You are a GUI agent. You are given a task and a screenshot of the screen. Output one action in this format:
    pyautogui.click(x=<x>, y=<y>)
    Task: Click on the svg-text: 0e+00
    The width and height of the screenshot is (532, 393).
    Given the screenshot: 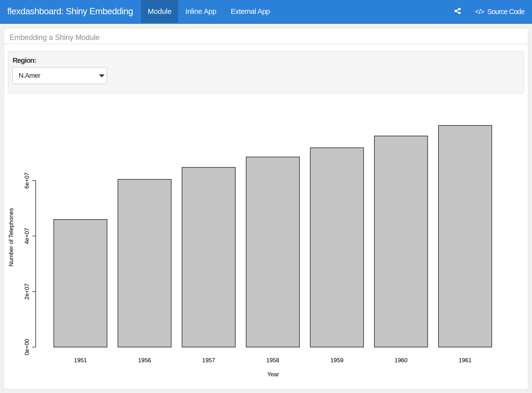 What is the action you would take?
    pyautogui.click(x=27, y=347)
    